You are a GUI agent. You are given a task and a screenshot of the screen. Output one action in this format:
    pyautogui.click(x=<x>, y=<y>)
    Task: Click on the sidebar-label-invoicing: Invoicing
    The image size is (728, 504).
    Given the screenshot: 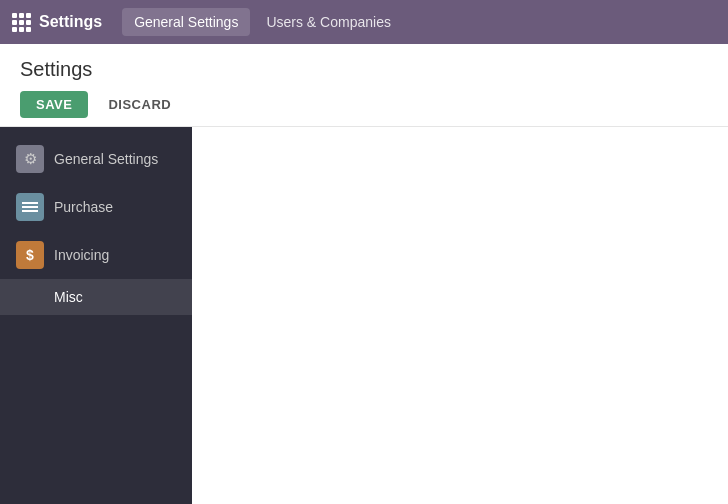 What is the action you would take?
    pyautogui.click(x=82, y=255)
    